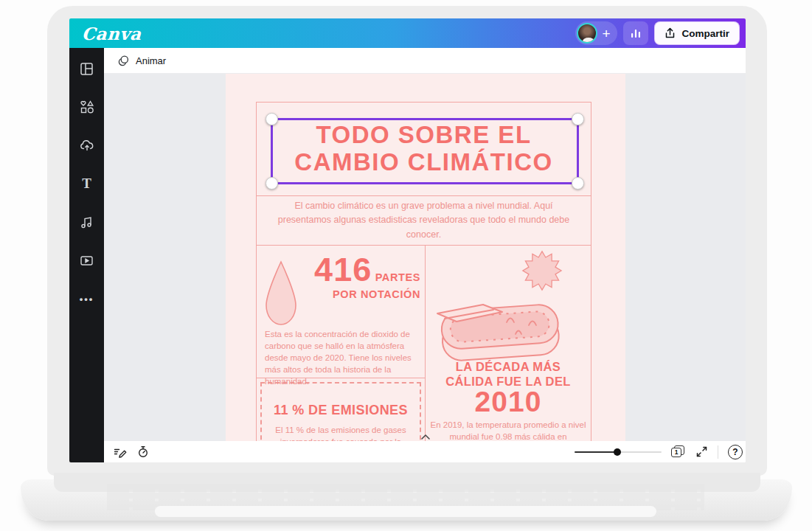 Image resolution: width=812 pixels, height=531 pixels. I want to click on sidebar-item-design, so click(87, 69).